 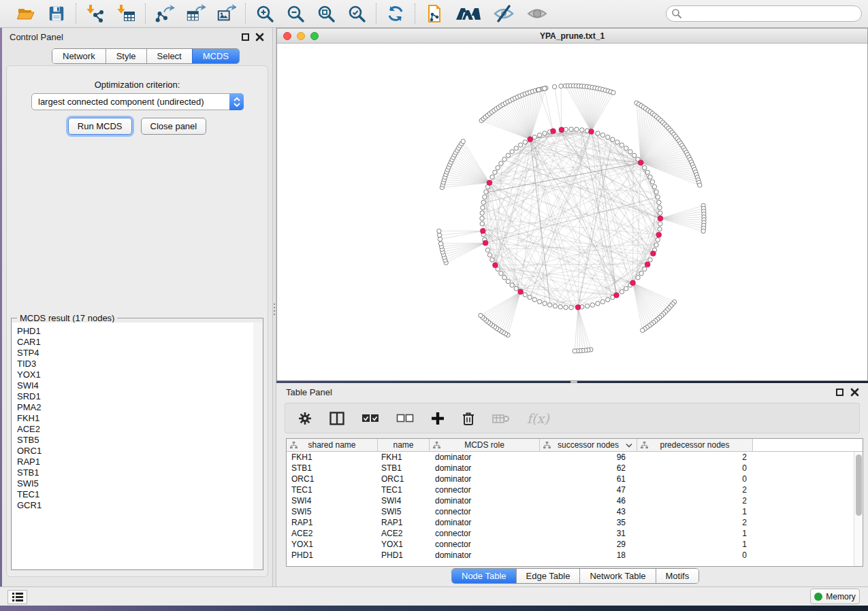 I want to click on table-row: TEC1TEC1connector472, so click(x=575, y=490).